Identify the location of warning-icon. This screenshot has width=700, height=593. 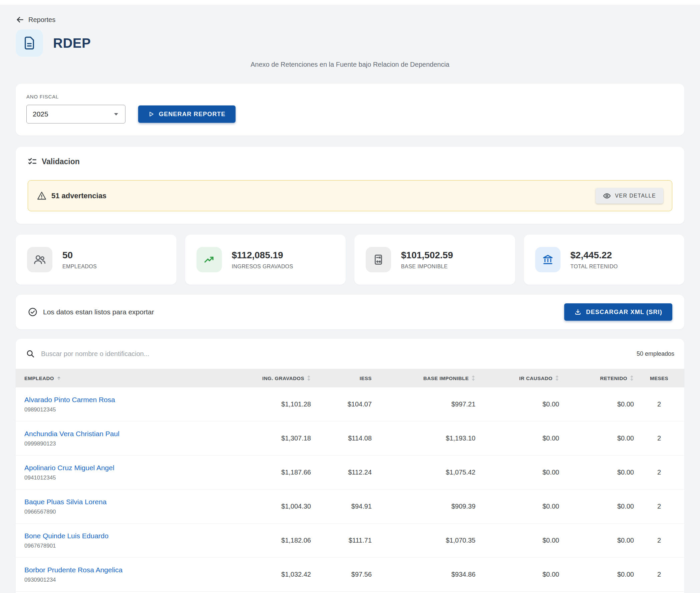
(42, 196).